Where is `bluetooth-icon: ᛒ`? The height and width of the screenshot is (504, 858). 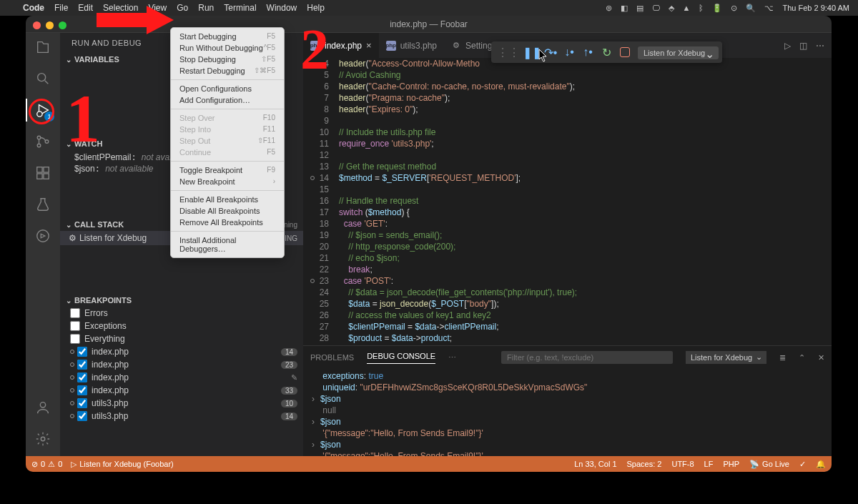
bluetooth-icon: ᛒ is located at coordinates (701, 8).